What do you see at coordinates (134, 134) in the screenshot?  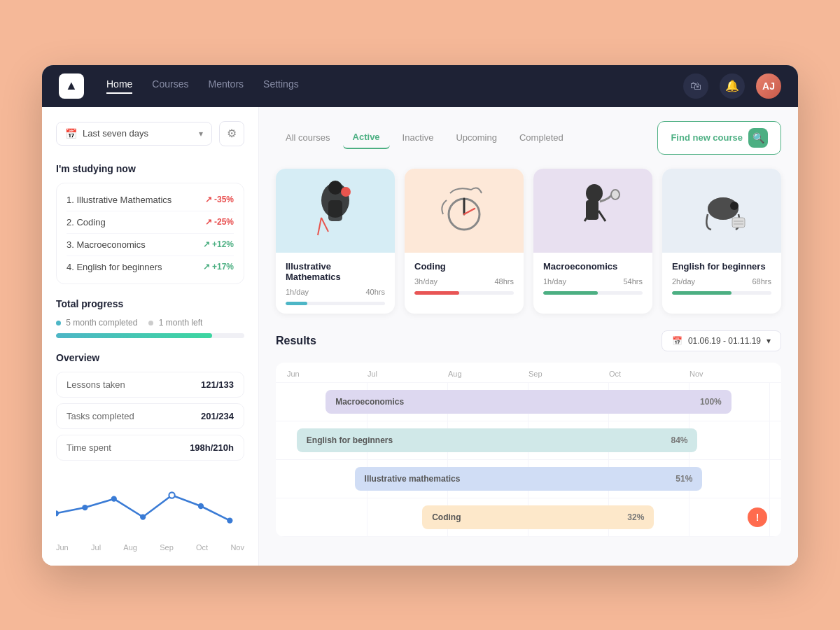 I see `date-filter: 📅 Last seven days ▾` at bounding box center [134, 134].